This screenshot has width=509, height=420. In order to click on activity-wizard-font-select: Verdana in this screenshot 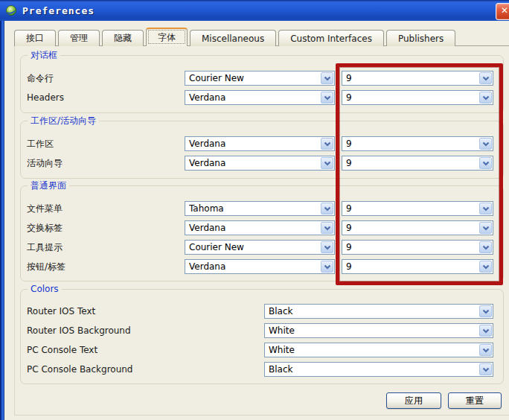, I will do `click(260, 163)`.